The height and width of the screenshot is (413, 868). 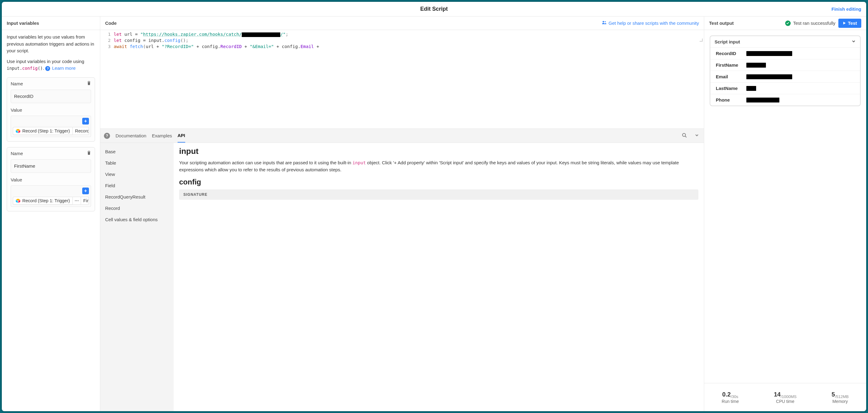 I want to click on docs-nav-base: Base, so click(x=137, y=152).